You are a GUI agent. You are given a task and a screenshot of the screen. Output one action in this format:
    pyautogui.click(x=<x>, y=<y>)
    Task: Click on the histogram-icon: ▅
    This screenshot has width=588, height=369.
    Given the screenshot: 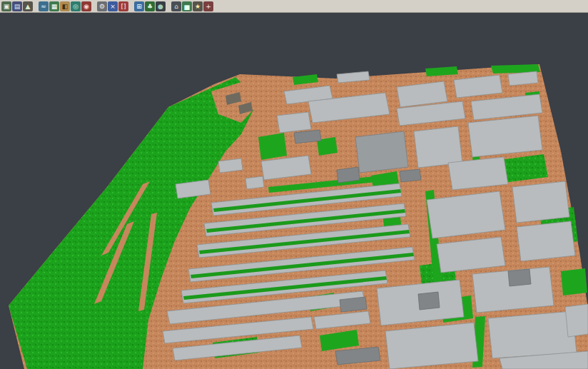 What is the action you would take?
    pyautogui.click(x=187, y=6)
    